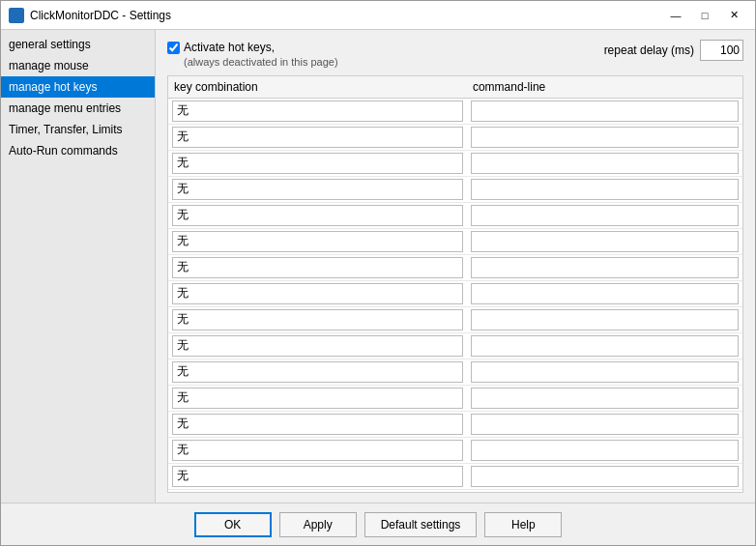 The width and height of the screenshot is (756, 546). I want to click on app-icon, so click(16, 15).